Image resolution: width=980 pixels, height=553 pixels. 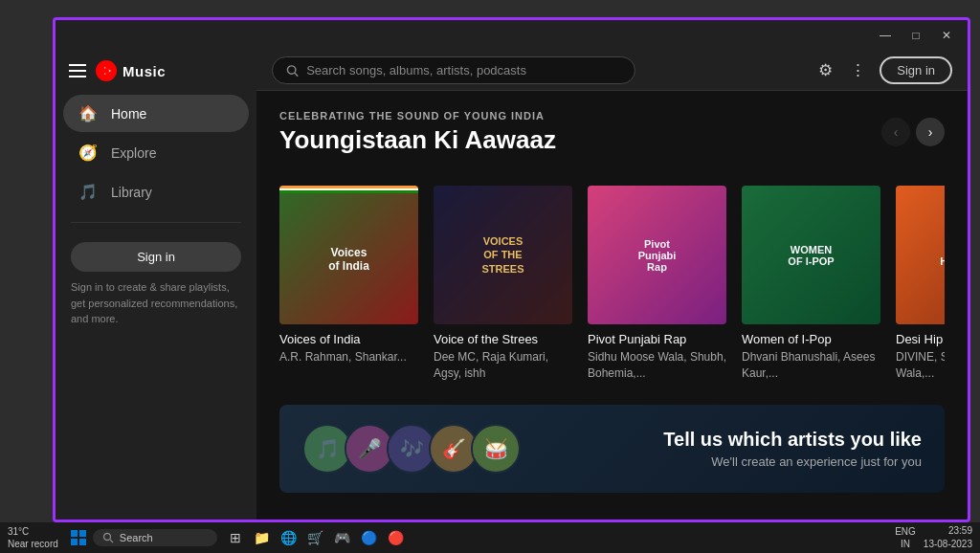 I want to click on sidebar-nav: 🏠 Home 🧭 Explore 🎵 Library, so click(x=156, y=153).